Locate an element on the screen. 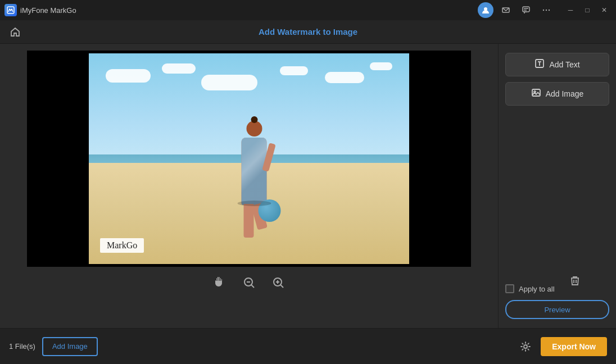 The width and height of the screenshot is (616, 364). apply-all-label: Apply to all is located at coordinates (537, 289).